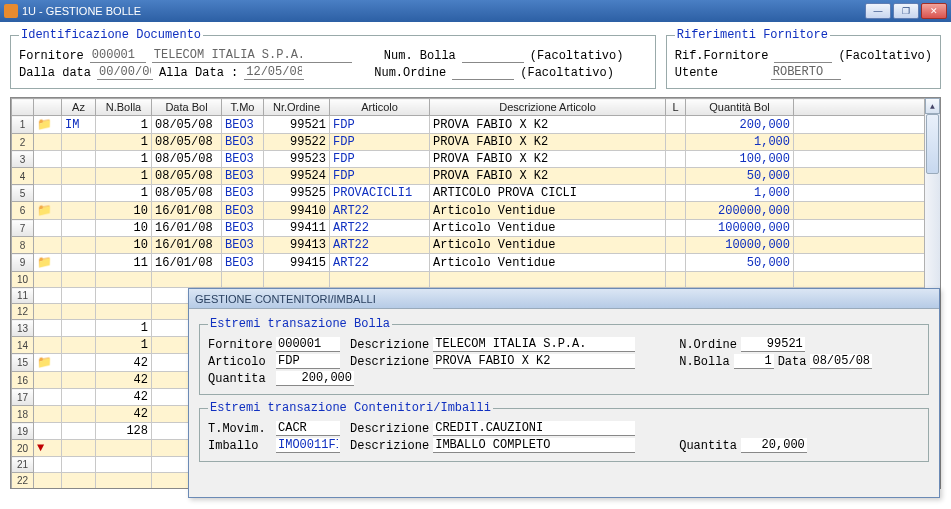 This screenshot has width=951, height=509. I want to click on grid-header-5: T.Mo, so click(243, 108).